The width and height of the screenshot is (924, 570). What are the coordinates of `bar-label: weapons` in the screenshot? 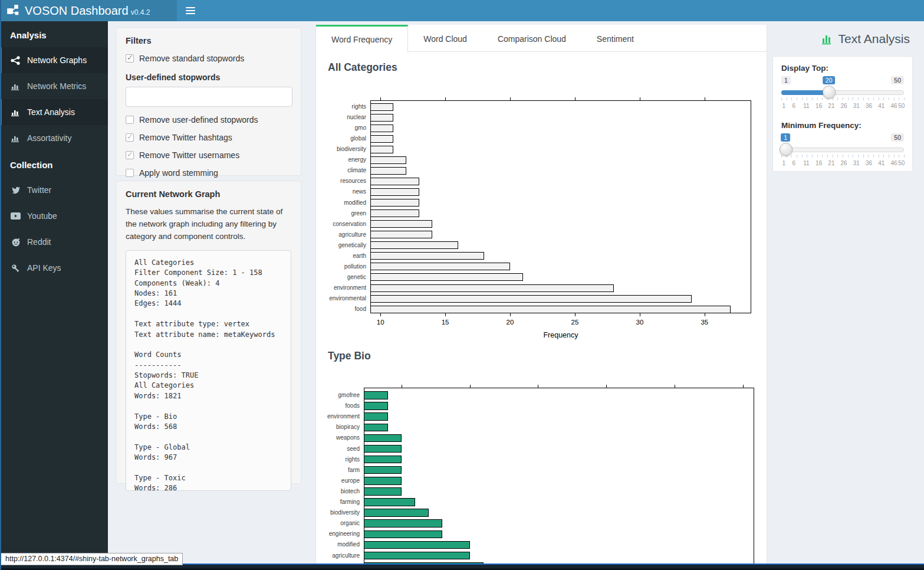 It's located at (337, 438).